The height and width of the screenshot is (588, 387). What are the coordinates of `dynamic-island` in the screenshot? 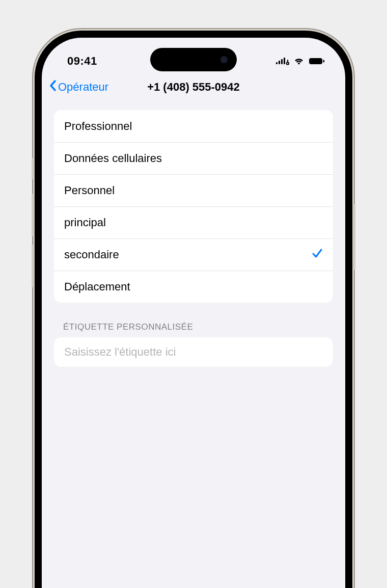 It's located at (194, 60).